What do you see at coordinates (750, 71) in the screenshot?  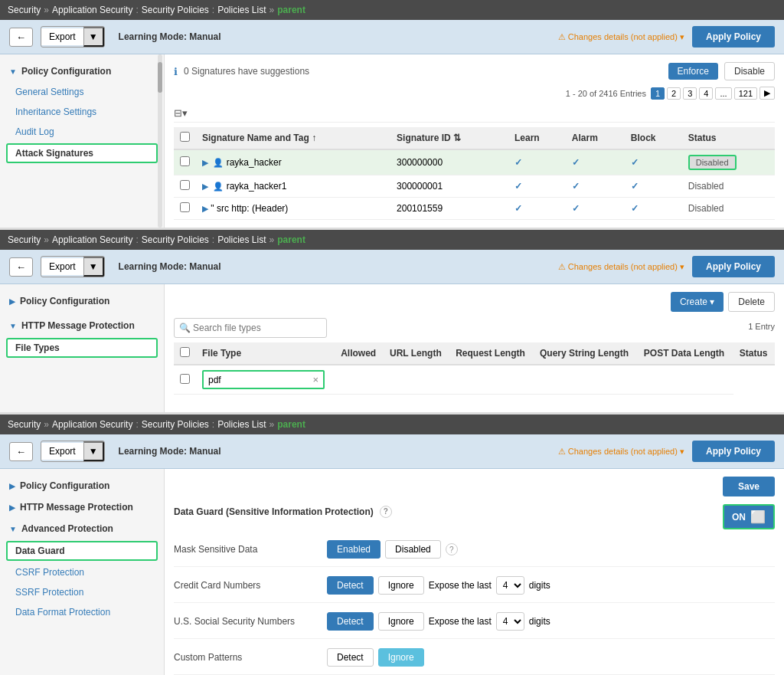 I see `disable-button: Disable` at bounding box center [750, 71].